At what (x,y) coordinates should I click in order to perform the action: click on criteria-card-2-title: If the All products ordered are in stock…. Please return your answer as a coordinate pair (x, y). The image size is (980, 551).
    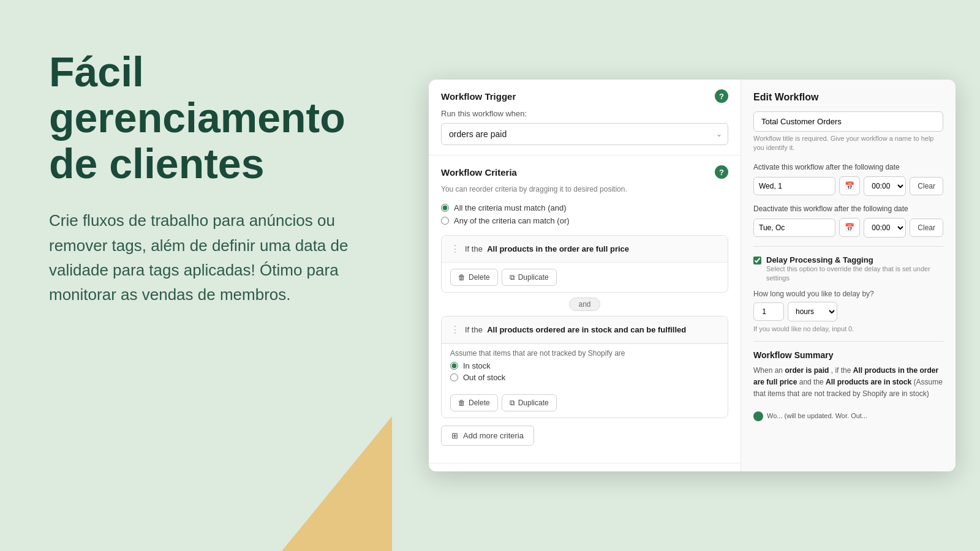
    Looking at the image, I should click on (592, 329).